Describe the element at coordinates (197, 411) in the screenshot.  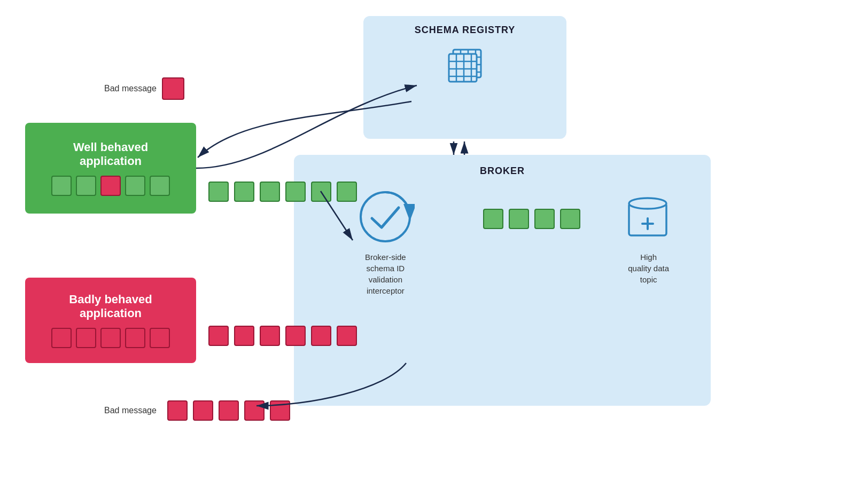
I see `bad-message-bottom-row: Bad message` at that location.